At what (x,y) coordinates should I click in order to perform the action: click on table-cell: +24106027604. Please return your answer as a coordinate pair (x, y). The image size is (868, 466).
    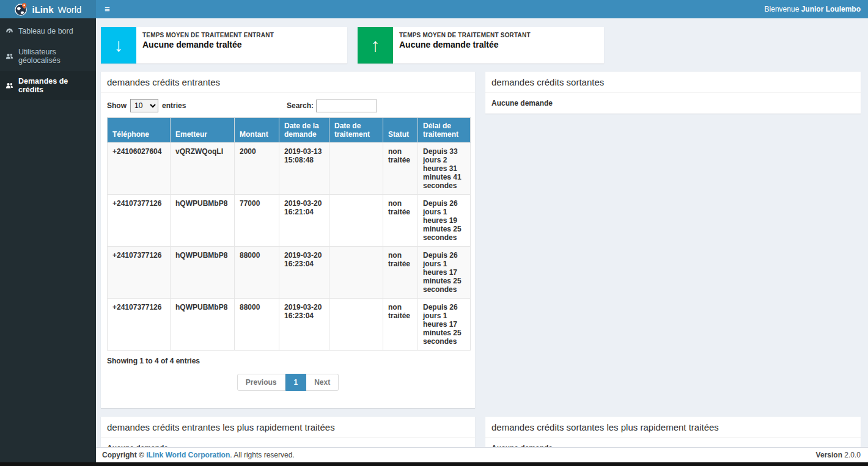
    Looking at the image, I should click on (139, 169).